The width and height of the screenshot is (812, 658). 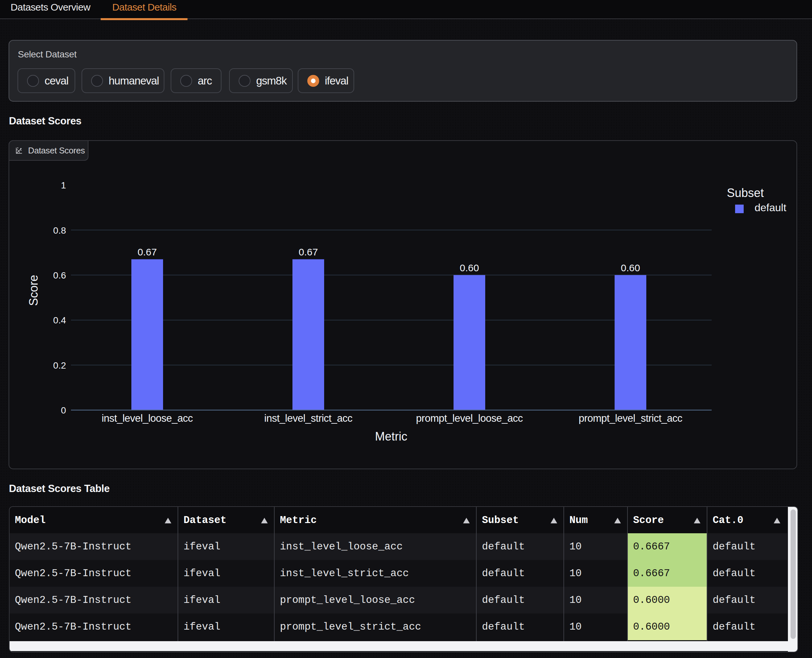 I want to click on svg-text: Score, so click(x=33, y=290).